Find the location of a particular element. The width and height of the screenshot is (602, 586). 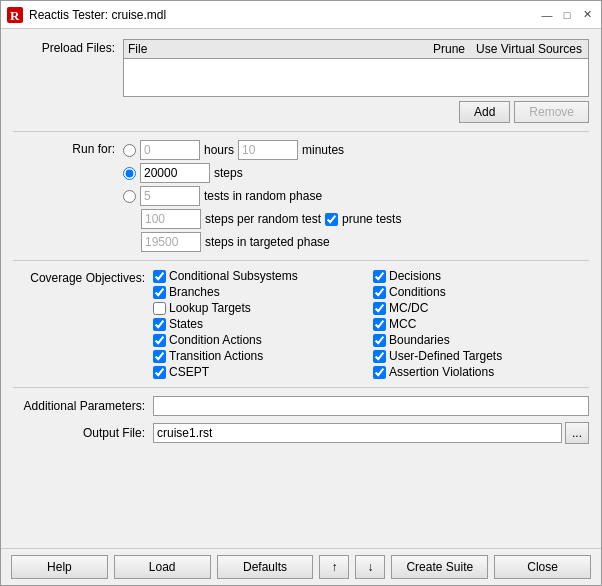

checkbox-user-defined is located at coordinates (380, 356).